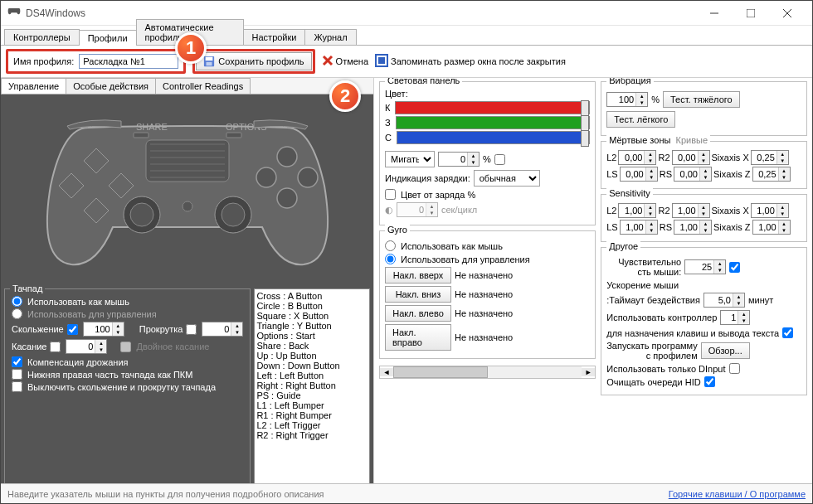 This screenshot has width=813, height=504. I want to click on tap-check, so click(55, 346).